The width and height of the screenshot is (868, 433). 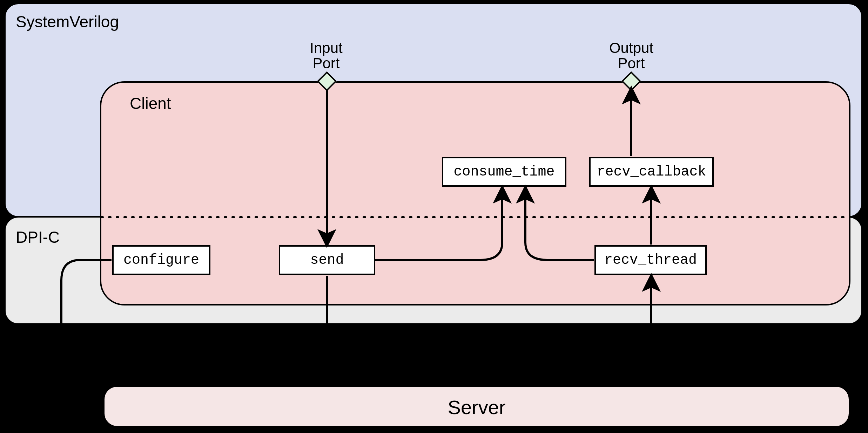 I want to click on region-server: Server, so click(x=477, y=406).